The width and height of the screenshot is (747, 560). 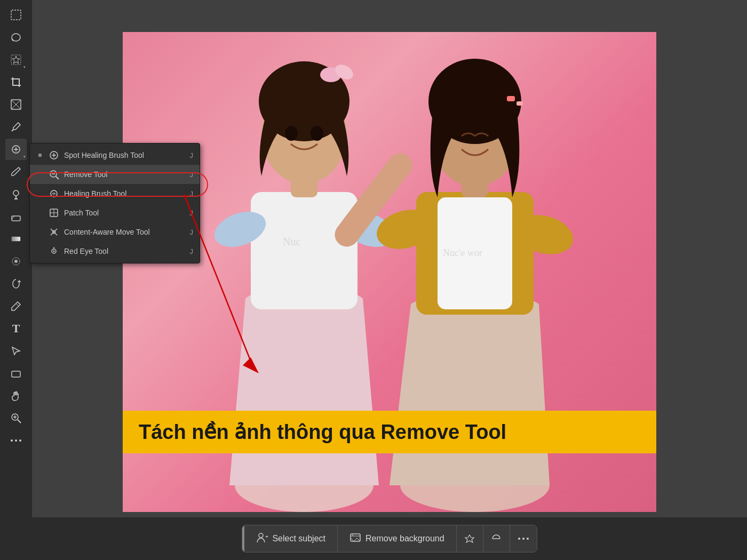 What do you see at coordinates (390, 539) in the screenshot?
I see `contextual-taskbar: Select subject Remove background` at bounding box center [390, 539].